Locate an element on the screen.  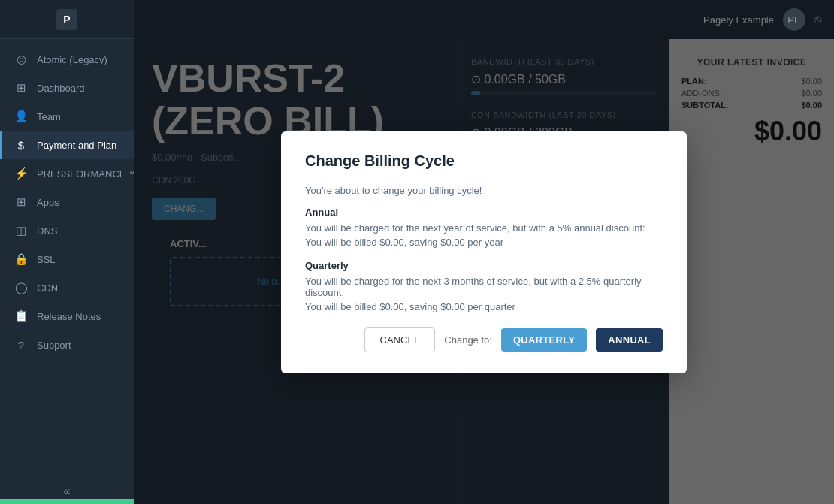
sidebar-item-release-notes: 📋 Release Notes is located at coordinates (67, 316).